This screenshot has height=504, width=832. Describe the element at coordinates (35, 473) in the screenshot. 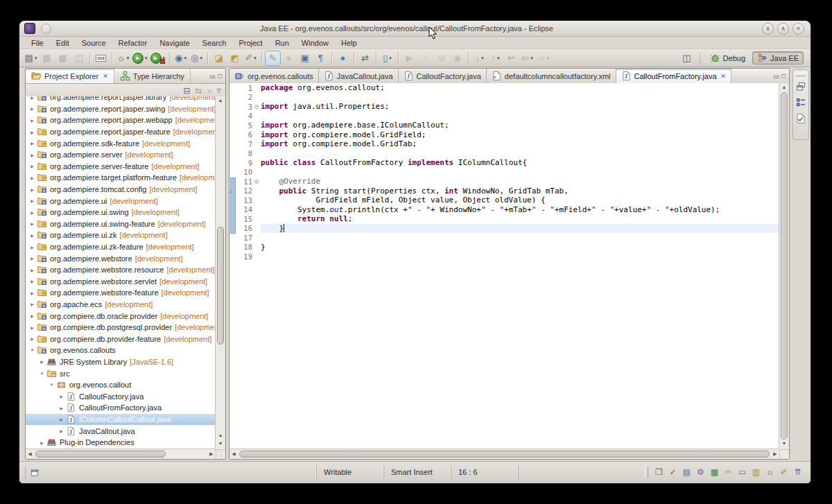

I see `fast-view-button: ✦` at that location.